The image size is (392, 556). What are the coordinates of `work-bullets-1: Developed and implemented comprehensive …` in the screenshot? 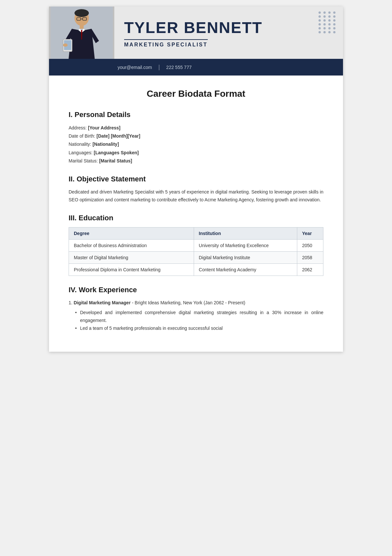 It's located at (199, 320).